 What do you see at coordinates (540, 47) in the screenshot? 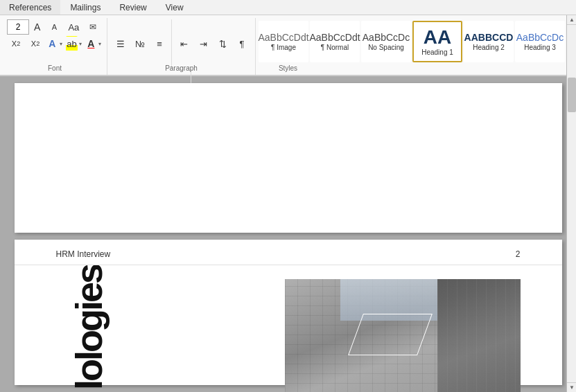
I see `style-heading3-label: Heading 3` at bounding box center [540, 47].